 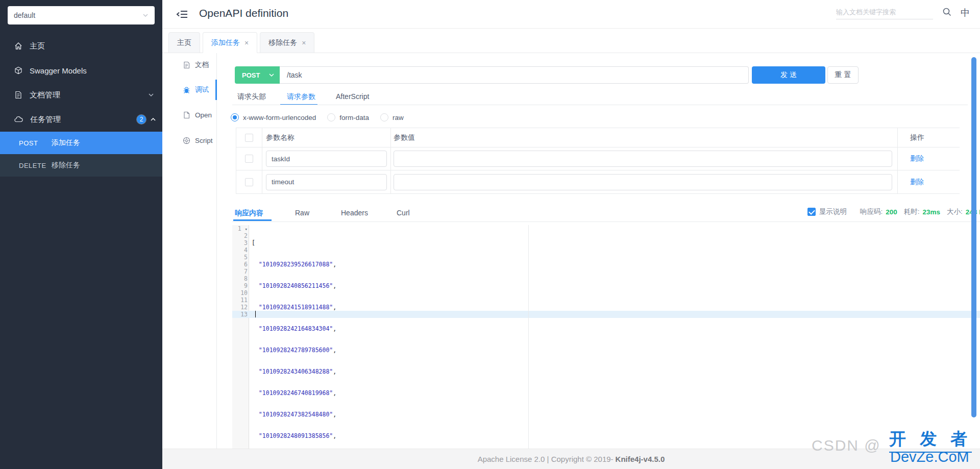 What do you see at coordinates (974, 237) in the screenshot?
I see `scrollbar-thumb` at bounding box center [974, 237].